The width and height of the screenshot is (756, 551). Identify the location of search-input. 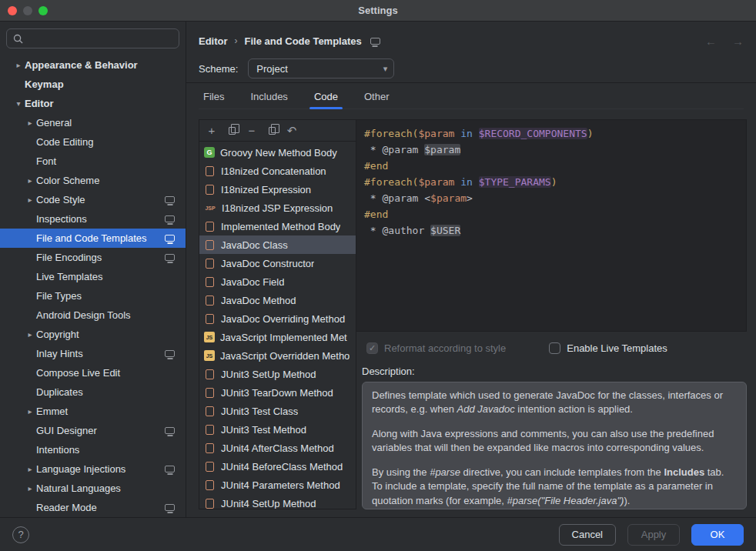
(100, 38).